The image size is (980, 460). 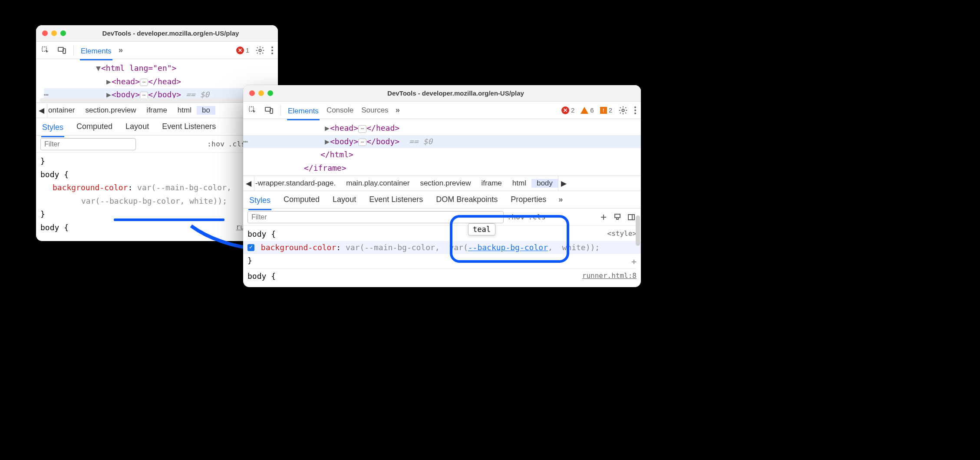 I want to click on brush-icon, so click(x=617, y=217).